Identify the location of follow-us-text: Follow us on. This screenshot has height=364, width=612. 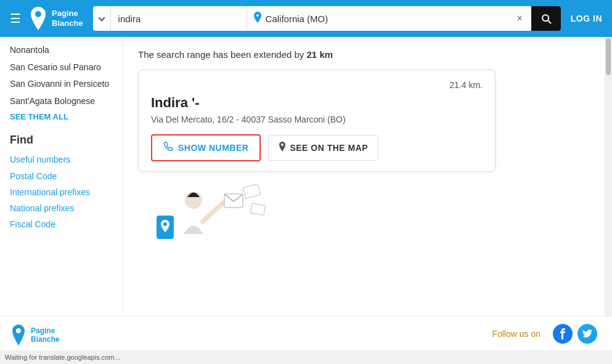
(516, 334).